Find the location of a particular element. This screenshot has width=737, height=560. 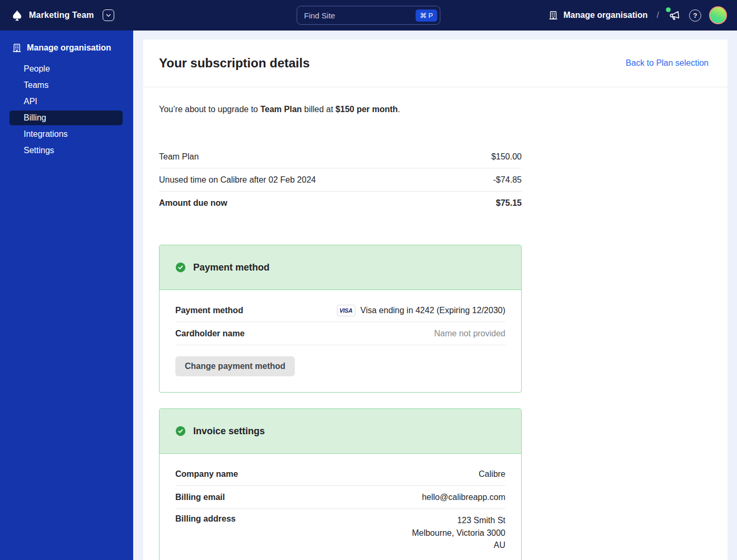

billing-email-row: Billing email hello@calibreapp.com is located at coordinates (340, 497).